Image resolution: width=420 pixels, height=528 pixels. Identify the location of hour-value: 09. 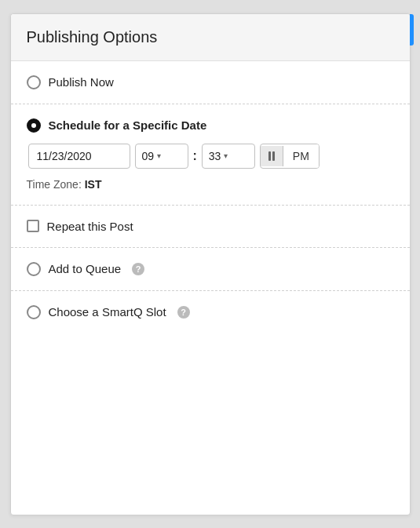
(148, 156).